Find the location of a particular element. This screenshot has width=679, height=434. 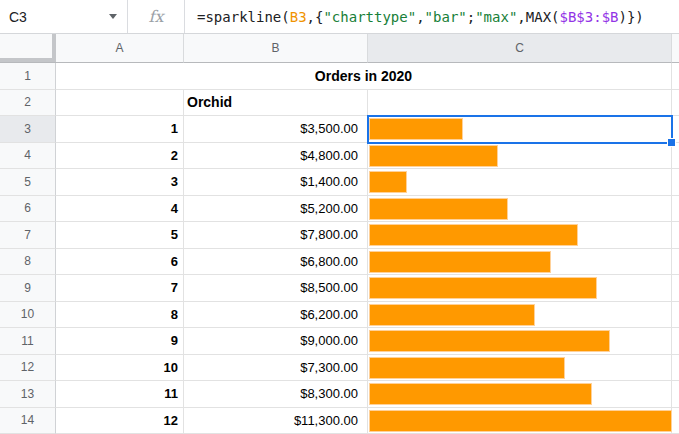

name-box-dropdown-icon is located at coordinates (113, 16).